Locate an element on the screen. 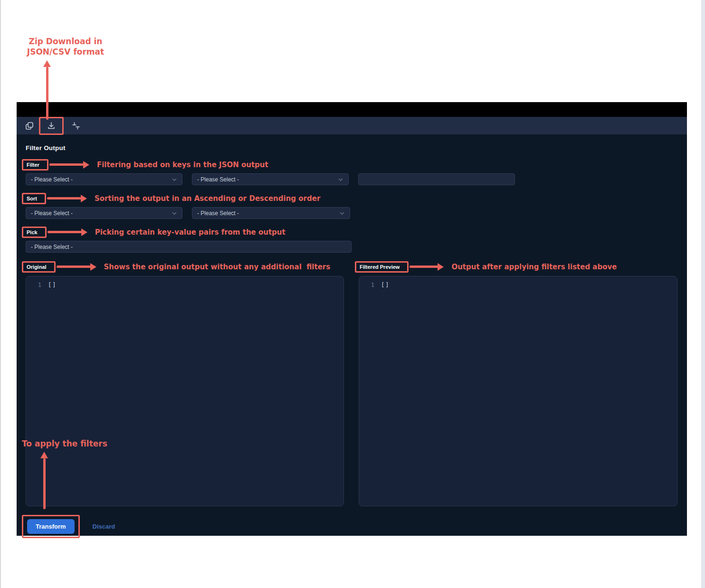 The image size is (705, 588). annotation-arrow-apply is located at coordinates (44, 481).